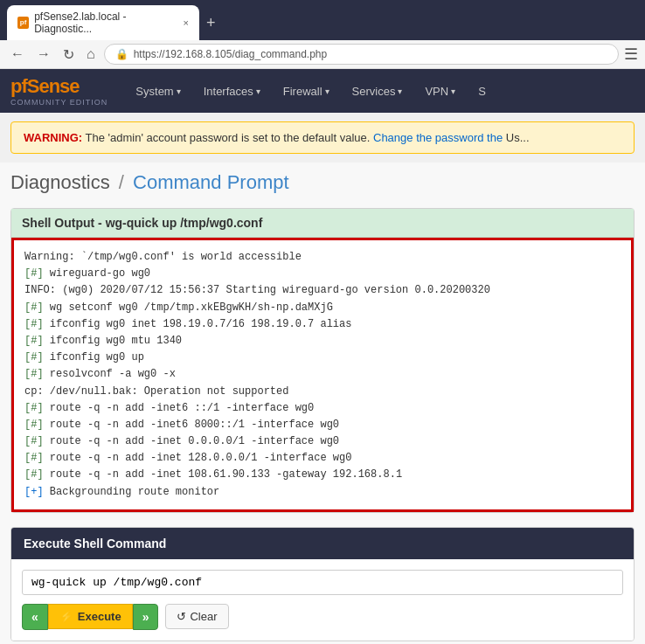  Describe the element at coordinates (322, 599) in the screenshot. I see `execute-body: « ⚡ Execute » ↺ Clear` at that location.